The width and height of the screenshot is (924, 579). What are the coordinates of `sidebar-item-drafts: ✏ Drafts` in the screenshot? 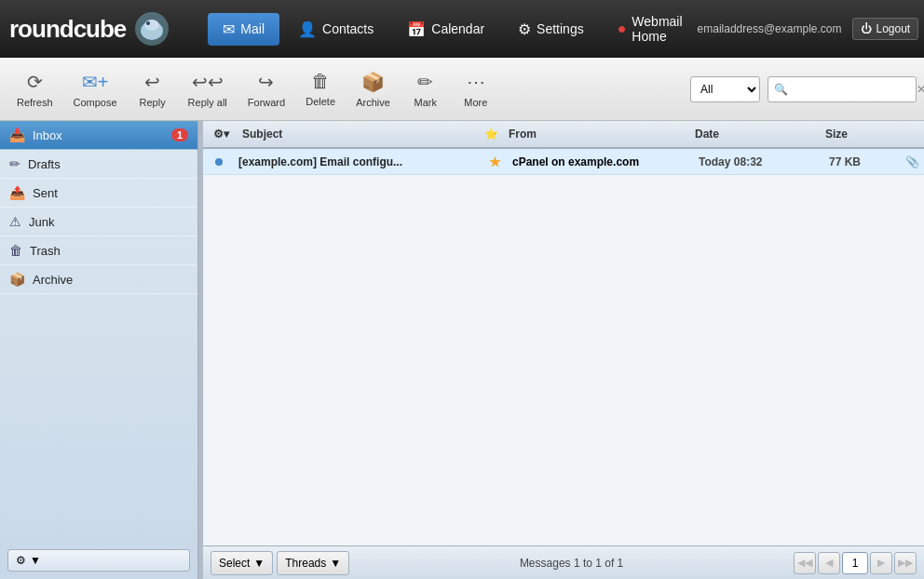 It's located at (99, 164).